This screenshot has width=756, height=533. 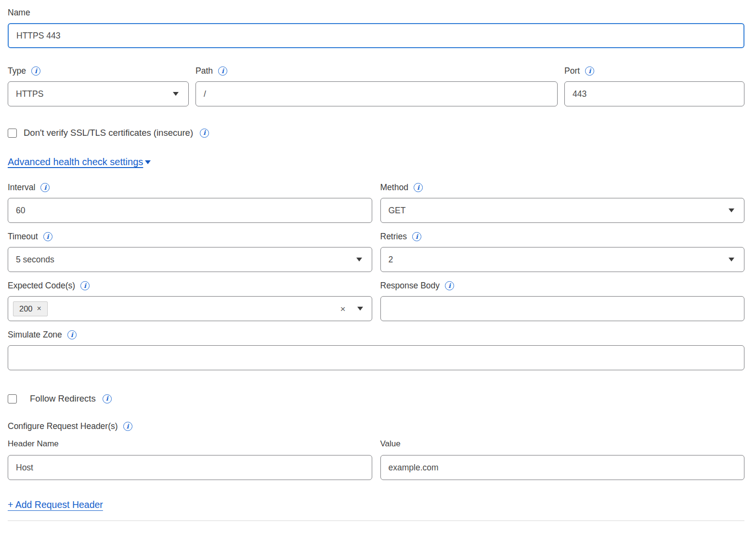 What do you see at coordinates (41, 286) in the screenshot?
I see `expected-codes-label: Expected Code(s)` at bounding box center [41, 286].